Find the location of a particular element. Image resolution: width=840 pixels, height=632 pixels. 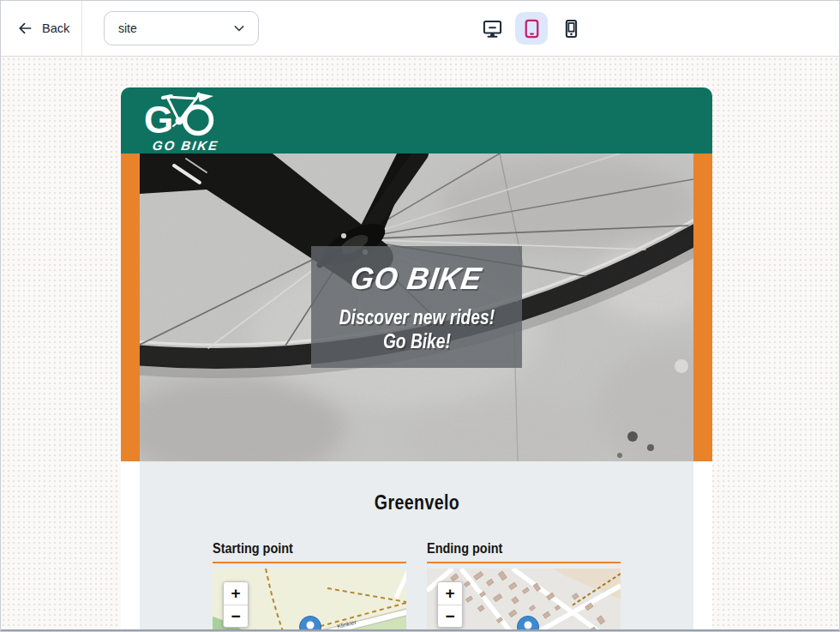

hero-left-accent-bar is located at coordinates (130, 307).